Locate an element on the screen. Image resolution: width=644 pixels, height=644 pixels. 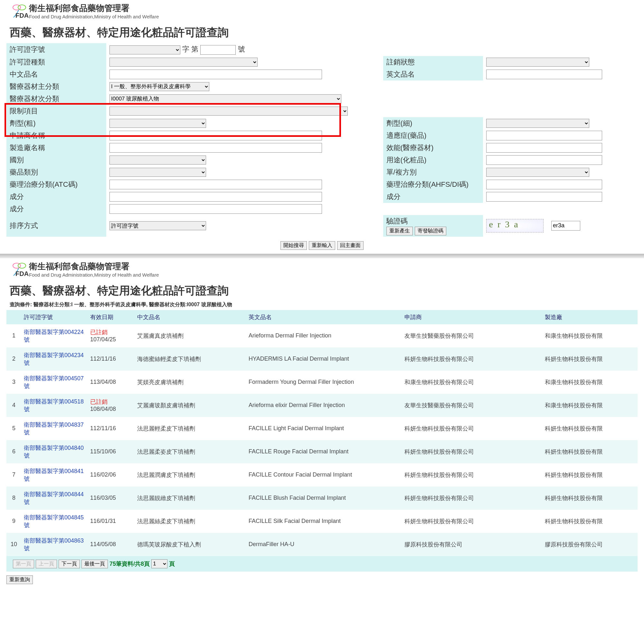
captcha-send-button: 寄發驗證碼 is located at coordinates (431, 231).